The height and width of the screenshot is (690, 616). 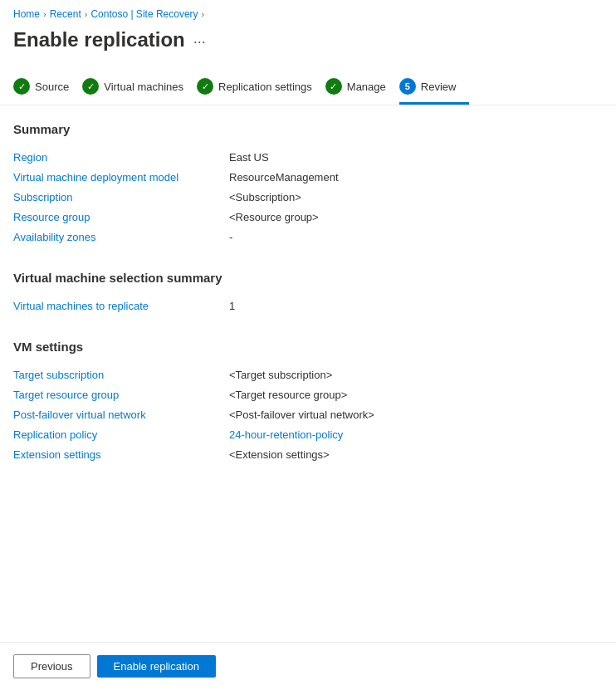 What do you see at coordinates (281, 375) in the screenshot?
I see `vm-settings-value-target-sub: <Target subscription>` at bounding box center [281, 375].